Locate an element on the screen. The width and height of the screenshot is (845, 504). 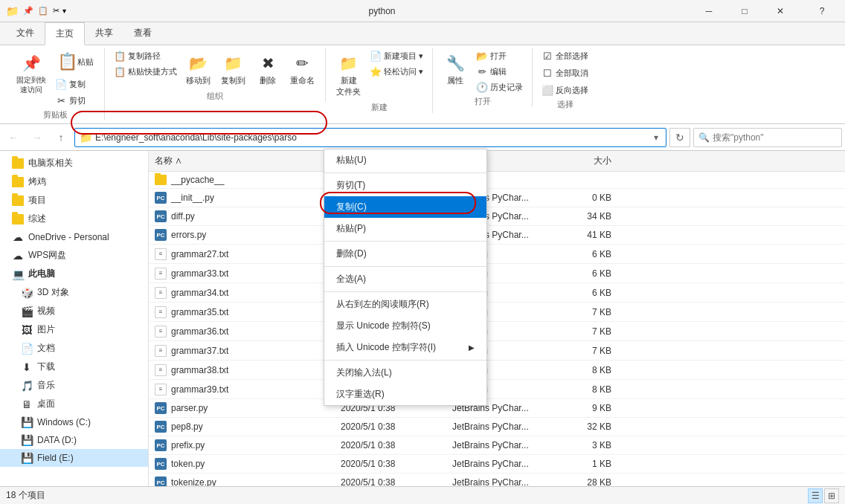
paste-label: 粘贴 is located at coordinates (86, 62).